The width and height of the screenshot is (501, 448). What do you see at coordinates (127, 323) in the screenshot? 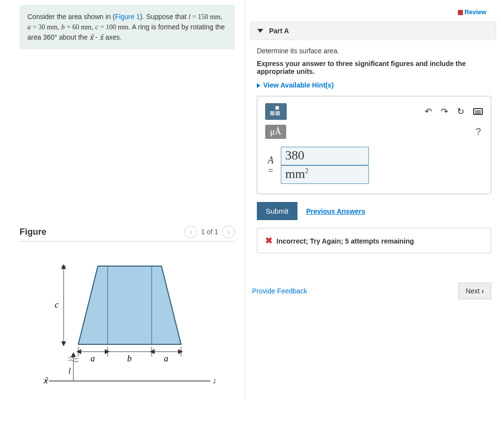
I see `figure-diagram: x̄ x̄ l c` at bounding box center [127, 323].